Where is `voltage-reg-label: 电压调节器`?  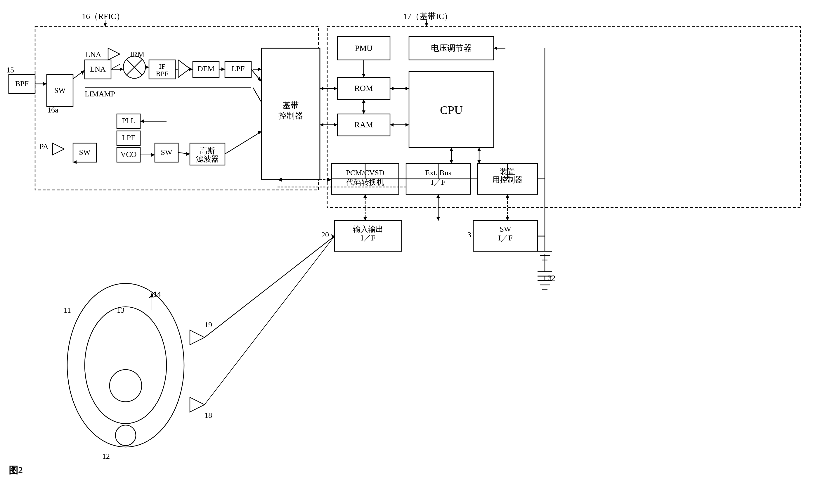
voltage-reg-label: 电压调节器 is located at coordinates (451, 48).